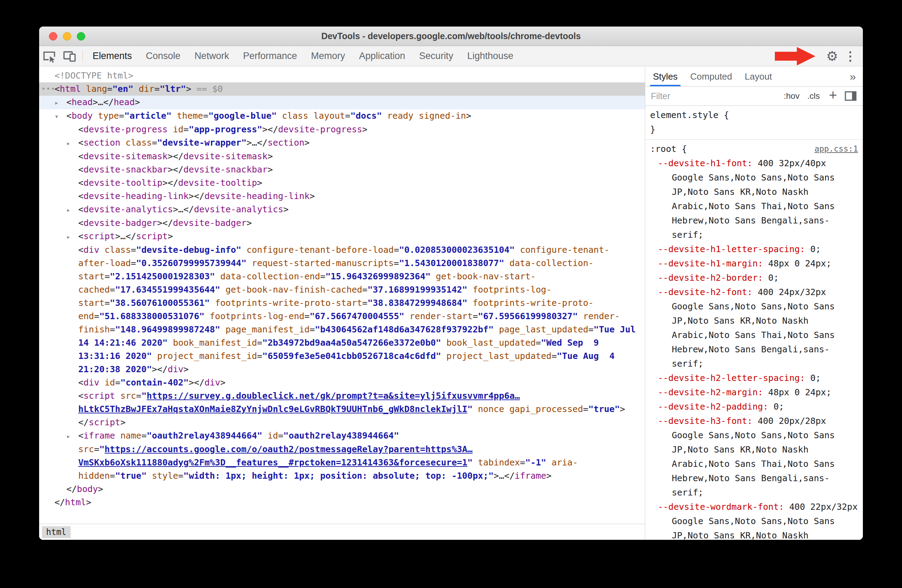 This screenshot has height=588, width=902. What do you see at coordinates (814, 96) in the screenshot?
I see `state-toggle-cls: .cls` at bounding box center [814, 96].